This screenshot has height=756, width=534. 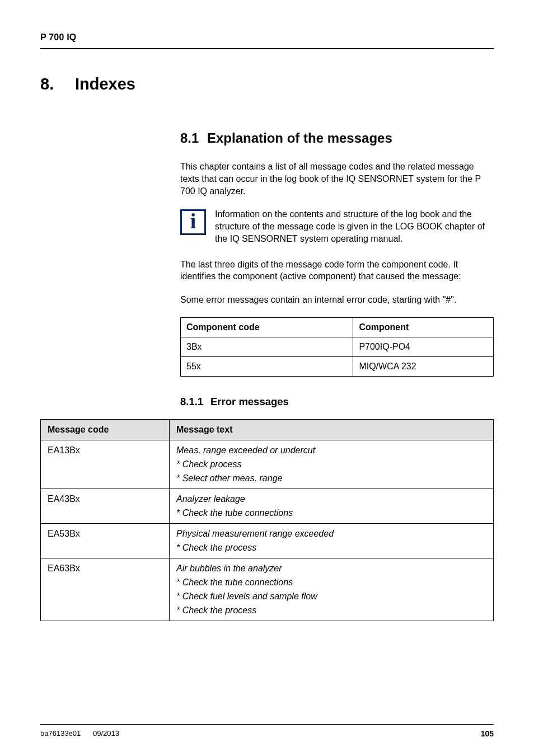 What do you see at coordinates (354, 226) in the screenshot?
I see `info-note-text: Information on the contents and structur…` at bounding box center [354, 226].